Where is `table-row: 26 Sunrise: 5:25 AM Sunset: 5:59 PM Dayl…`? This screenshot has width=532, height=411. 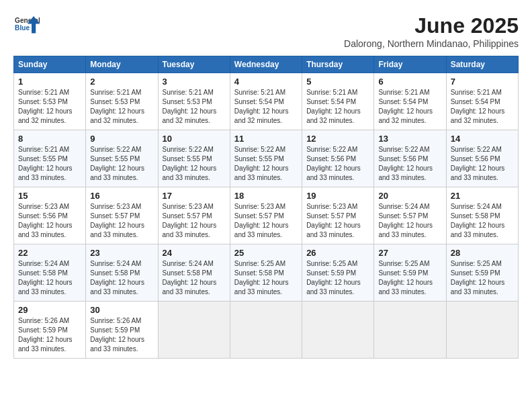 table-row: 26 Sunrise: 5:25 AM Sunset: 5:59 PM Dayl… is located at coordinates (339, 273).